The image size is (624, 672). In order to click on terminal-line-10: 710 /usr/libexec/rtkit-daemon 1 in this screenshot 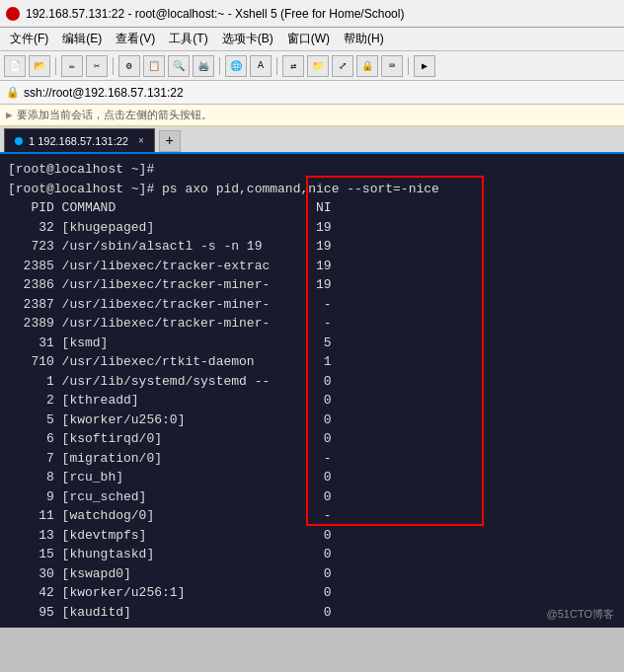, I will do `click(312, 362)`.